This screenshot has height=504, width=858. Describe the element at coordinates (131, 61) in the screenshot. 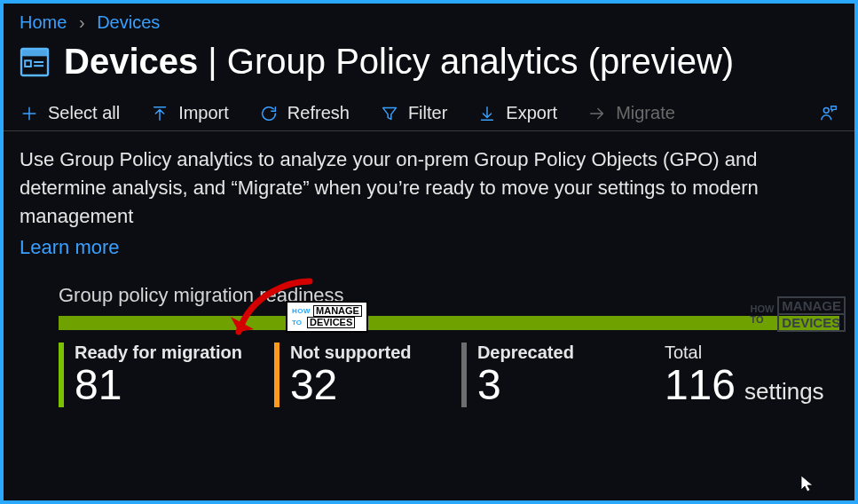

I see `page-title-primary: Devices` at that location.